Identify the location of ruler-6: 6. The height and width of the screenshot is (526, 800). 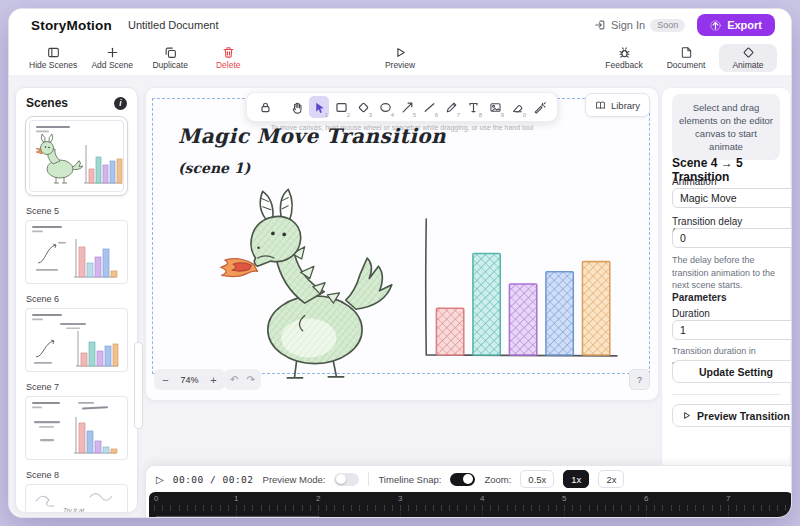
(646, 498).